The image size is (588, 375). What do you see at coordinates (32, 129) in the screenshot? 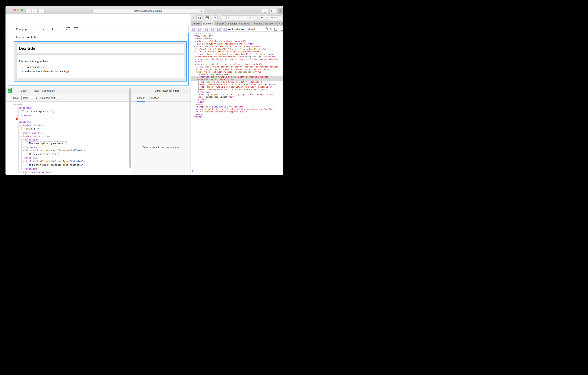
I see `model-tree-row: "Box title"` at bounding box center [32, 129].